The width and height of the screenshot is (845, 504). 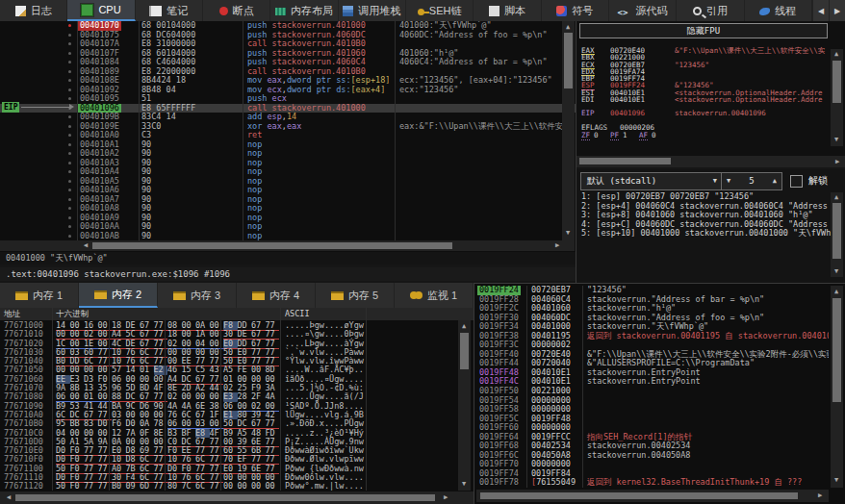 What do you see at coordinates (710, 226) in the screenshot?
I see `arguments-panel: 默认 (stdcall) ▼ ▼ 5 ▲ 解锁 1: [esp] 00720EB…` at bounding box center [710, 226].